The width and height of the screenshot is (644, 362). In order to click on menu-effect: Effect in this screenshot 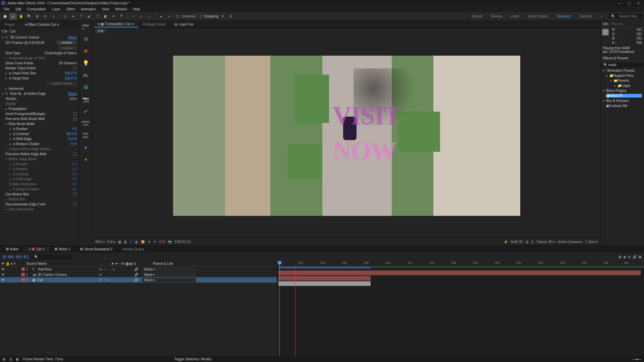, I will do `click(70, 9)`.